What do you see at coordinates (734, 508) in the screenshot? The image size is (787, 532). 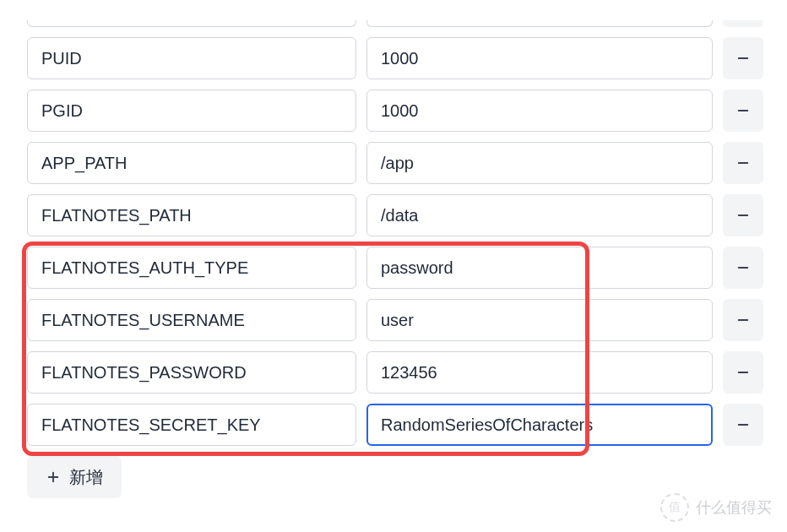 I see `watermark-text: 什么值得买` at bounding box center [734, 508].